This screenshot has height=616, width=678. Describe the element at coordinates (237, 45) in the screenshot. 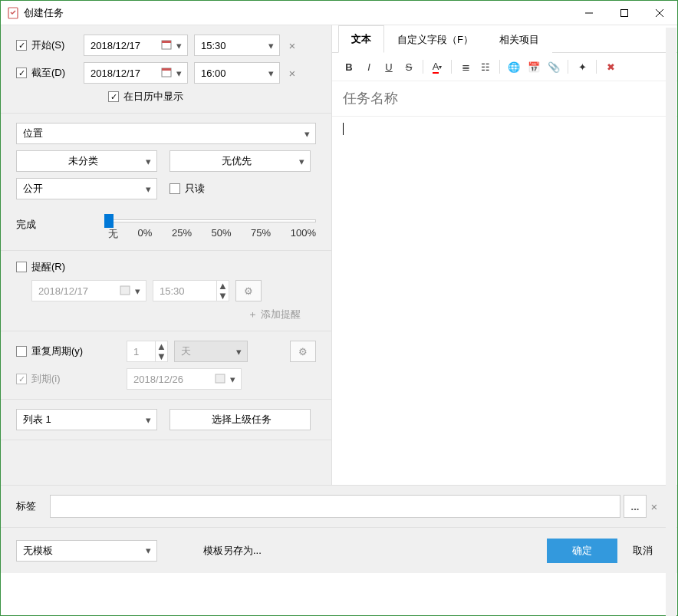

I see `start-time-input: 15:30▾` at that location.